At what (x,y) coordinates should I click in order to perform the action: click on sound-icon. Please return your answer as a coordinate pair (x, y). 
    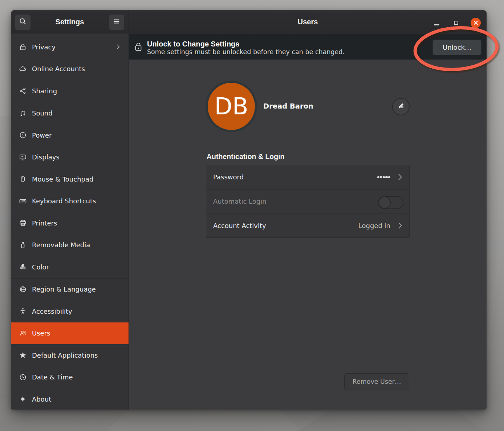
    Looking at the image, I should click on (23, 113).